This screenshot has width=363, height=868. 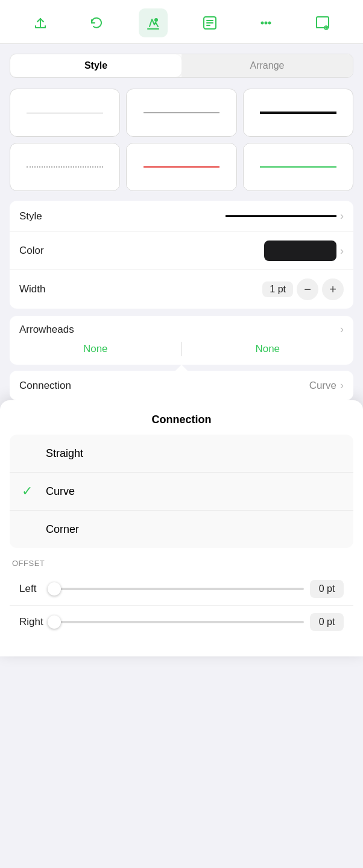 I want to click on offset-right-row: Right 0 pt, so click(x=182, y=622).